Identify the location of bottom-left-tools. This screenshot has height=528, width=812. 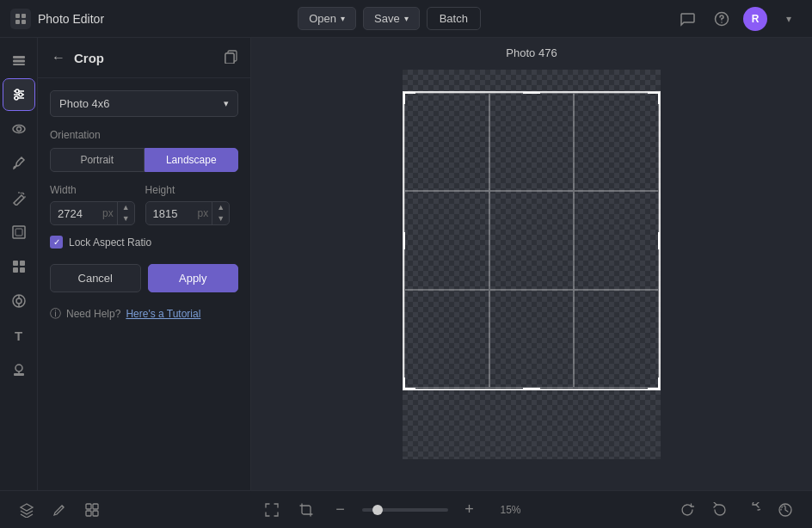
(59, 510).